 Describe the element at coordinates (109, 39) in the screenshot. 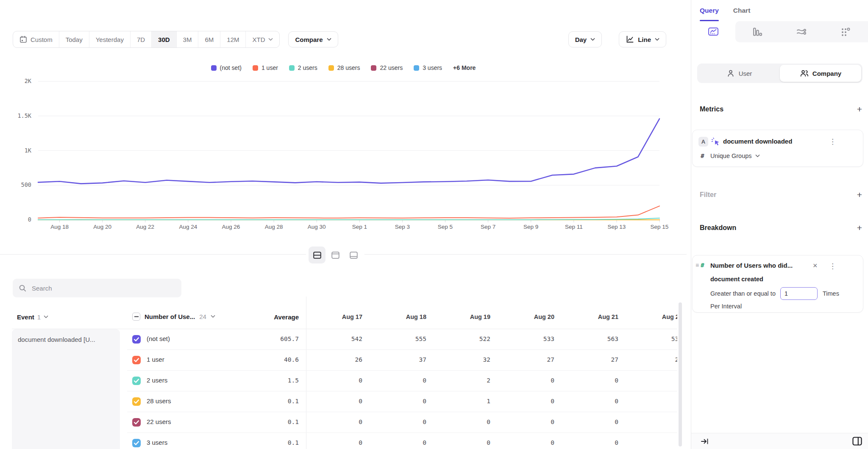

I see `range-button-yesterday: Yesterday` at that location.